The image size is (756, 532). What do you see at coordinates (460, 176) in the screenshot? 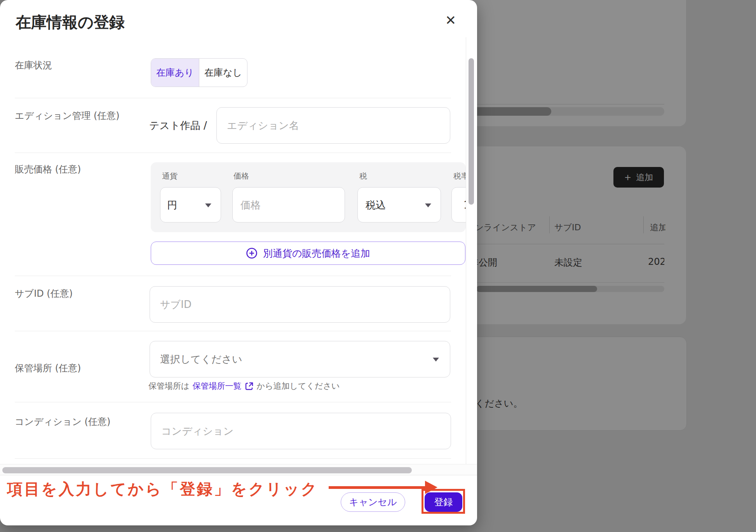
I see `tax-rate-label: 税率` at bounding box center [460, 176].